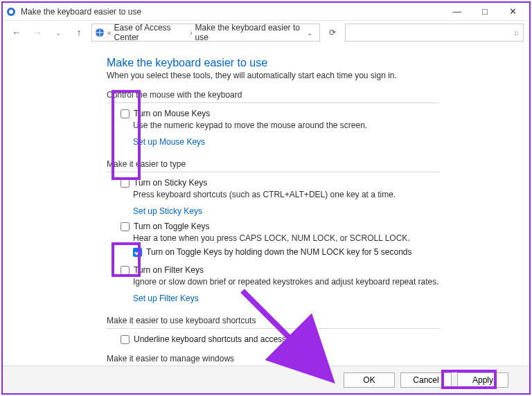 The width and height of the screenshot is (532, 396). What do you see at coordinates (172, 114) in the screenshot?
I see `mouse-keys-label: Turn on Mouse Keys` at bounding box center [172, 114].